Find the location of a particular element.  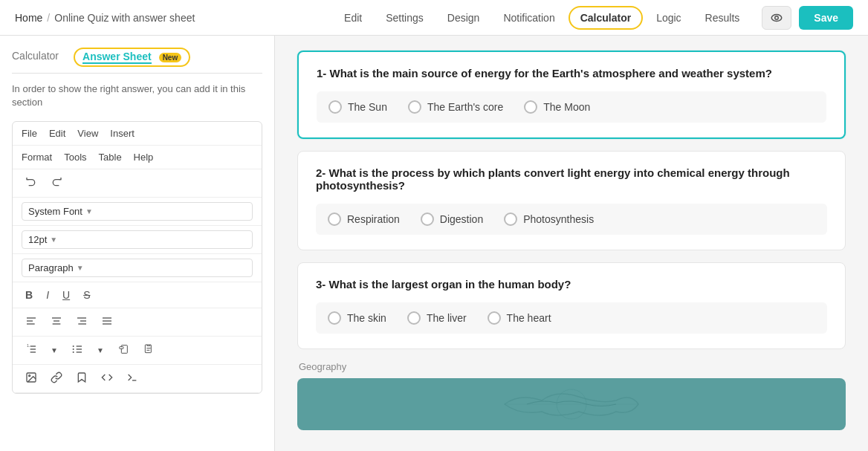

menu-table: Table is located at coordinates (110, 158).